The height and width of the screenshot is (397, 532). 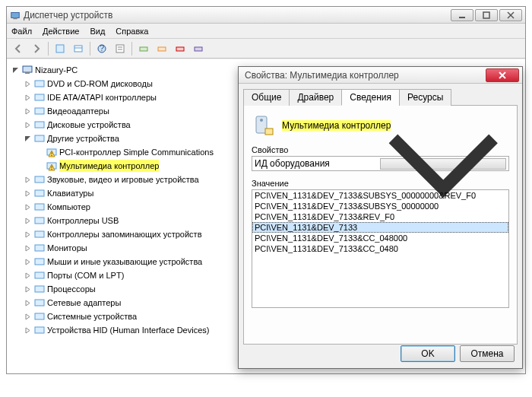 I want to click on list-item: PCI\VEN_1131&DEV_7133&CC_048000, so click(x=380, y=238).